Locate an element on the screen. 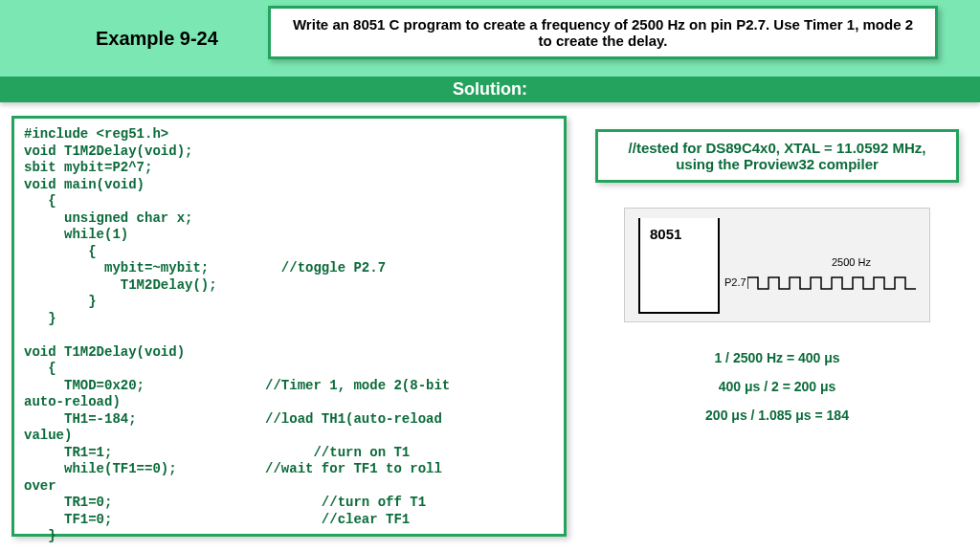  chip-diagram: 8051 P2.7 2500 Hz is located at coordinates (777, 265).